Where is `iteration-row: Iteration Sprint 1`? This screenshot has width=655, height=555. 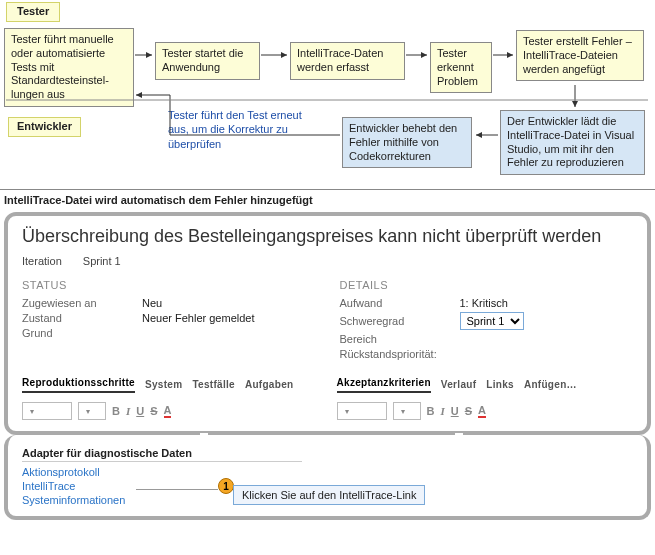 iteration-row: Iteration Sprint 1 is located at coordinates (328, 261).